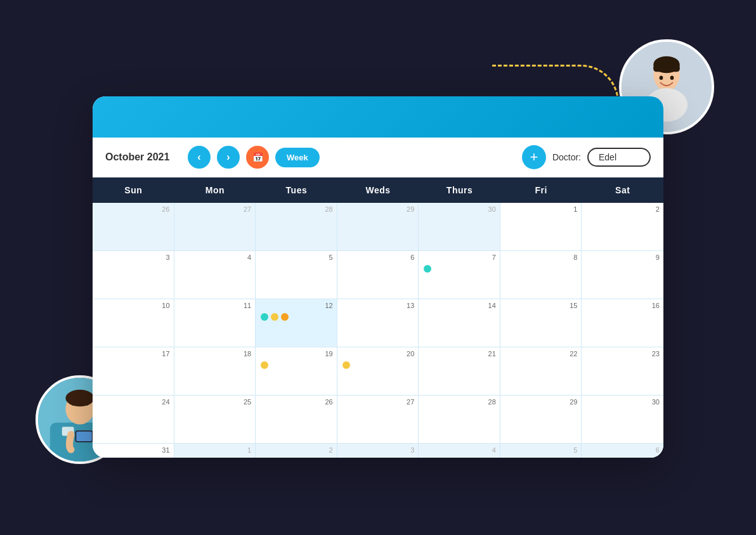  Describe the element at coordinates (542, 275) in the screenshot. I see `cal-cell-w1-d5: 8` at that location.